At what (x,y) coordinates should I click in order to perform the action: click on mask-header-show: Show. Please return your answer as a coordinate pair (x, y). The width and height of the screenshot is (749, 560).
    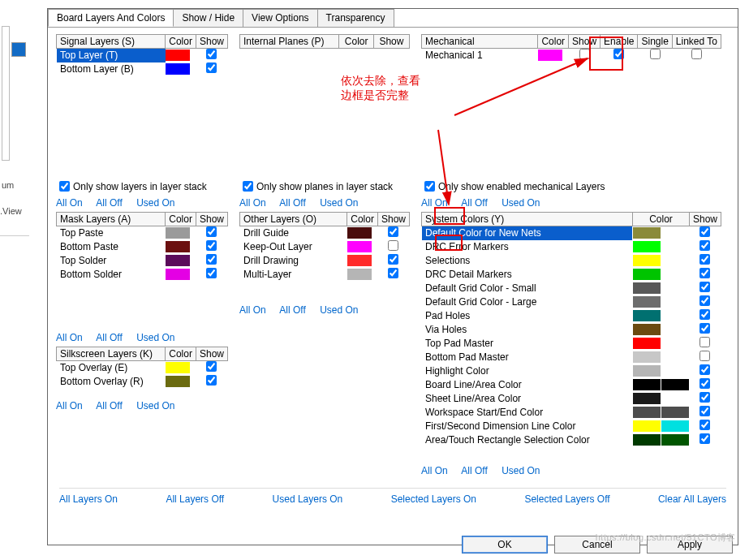
    Looking at the image, I should click on (211, 219).